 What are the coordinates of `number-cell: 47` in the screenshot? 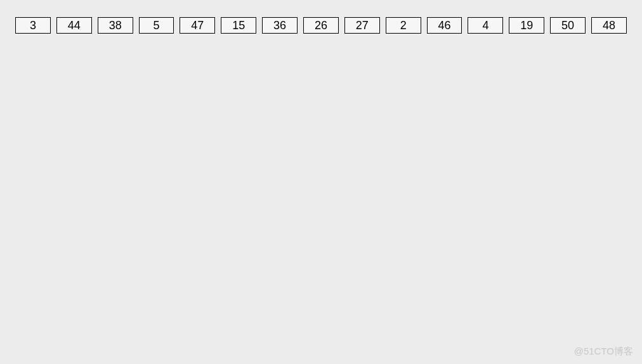 It's located at (197, 25).